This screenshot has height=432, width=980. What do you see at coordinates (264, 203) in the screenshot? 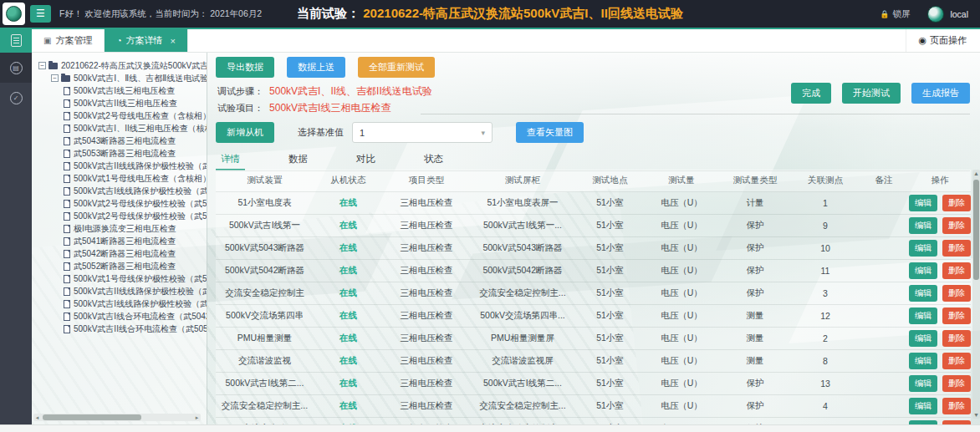
I see `device-cell: 51小室电度表` at bounding box center [264, 203].